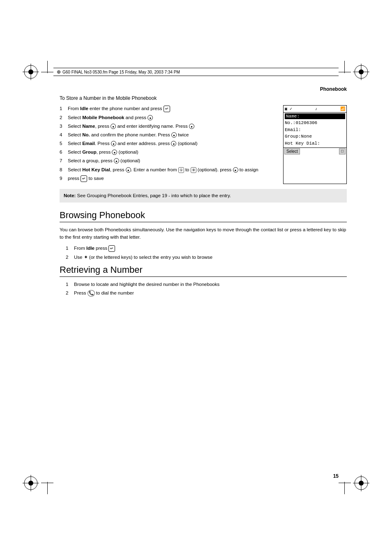  What do you see at coordinates (203, 281) in the screenshot?
I see `retrieving-section: Retrieving a Number 1 Browse to locate a…` at bounding box center [203, 281].